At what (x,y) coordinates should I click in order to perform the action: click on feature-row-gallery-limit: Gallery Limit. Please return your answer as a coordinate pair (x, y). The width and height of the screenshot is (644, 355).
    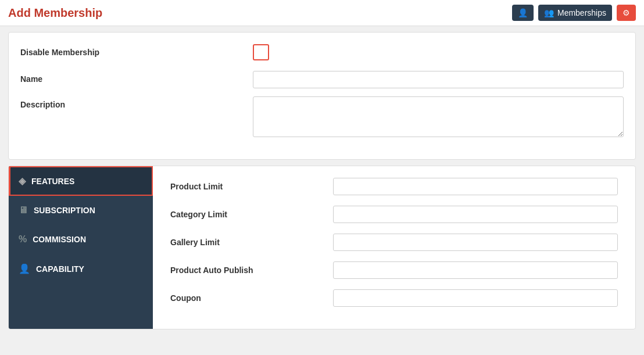
    Looking at the image, I should click on (394, 242).